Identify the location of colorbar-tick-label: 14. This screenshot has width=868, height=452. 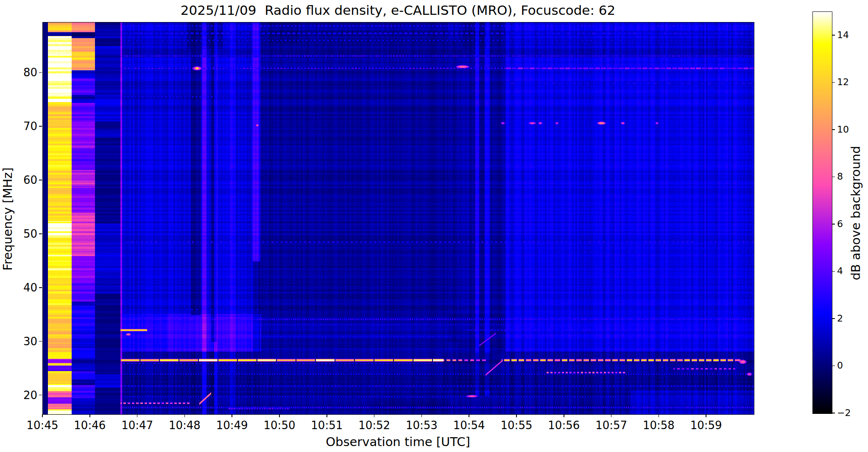
(843, 35).